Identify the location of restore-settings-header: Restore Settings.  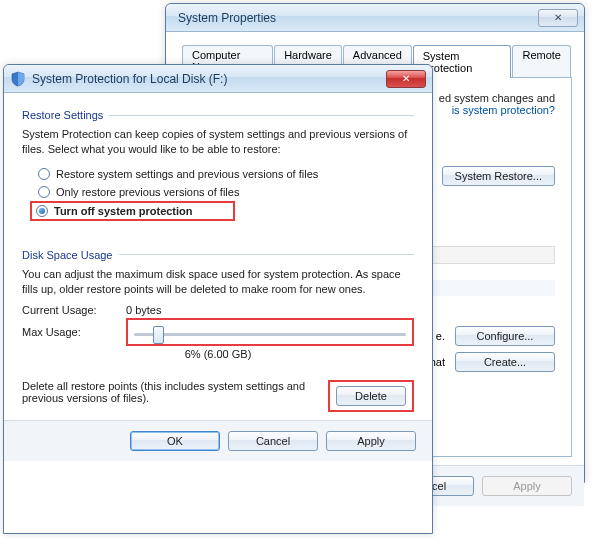
(218, 115).